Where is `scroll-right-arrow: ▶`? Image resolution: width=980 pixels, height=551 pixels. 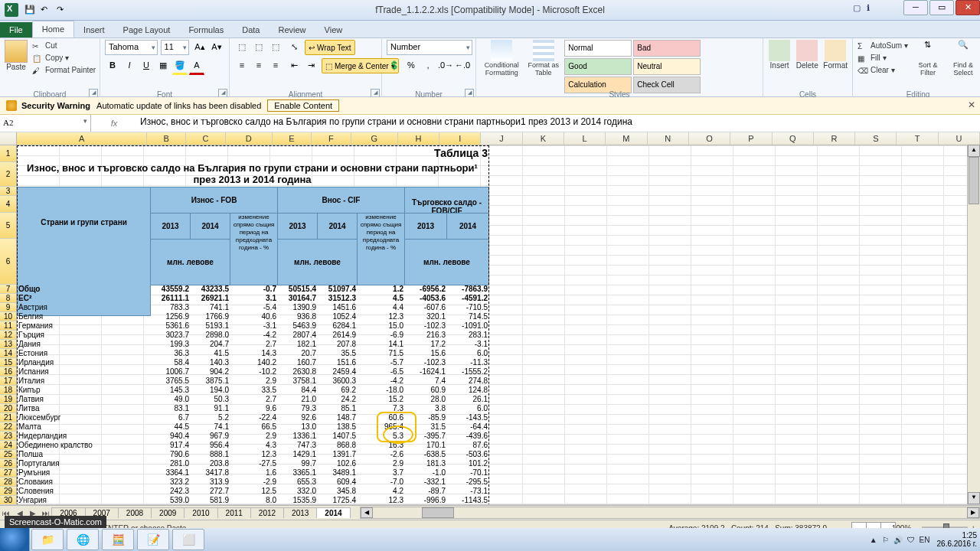 scroll-right-arrow: ▶ is located at coordinates (973, 513).